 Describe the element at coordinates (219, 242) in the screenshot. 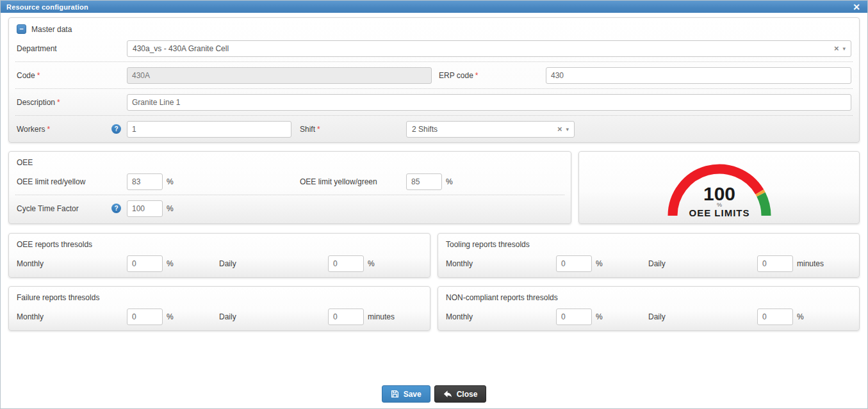

I see `panel-header: OEE reports thresolds` at that location.